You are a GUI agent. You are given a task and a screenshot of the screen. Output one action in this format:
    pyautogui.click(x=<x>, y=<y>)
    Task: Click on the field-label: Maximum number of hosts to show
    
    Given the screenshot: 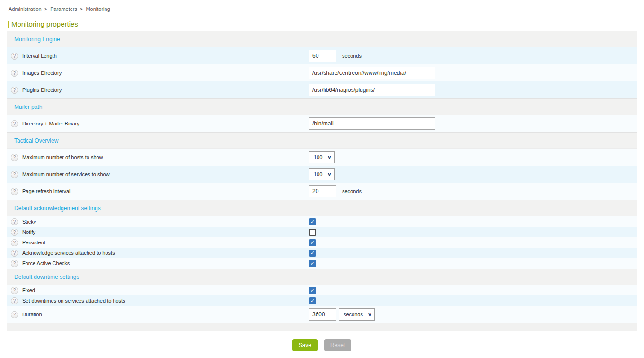 What is the action you would take?
    pyautogui.click(x=62, y=157)
    